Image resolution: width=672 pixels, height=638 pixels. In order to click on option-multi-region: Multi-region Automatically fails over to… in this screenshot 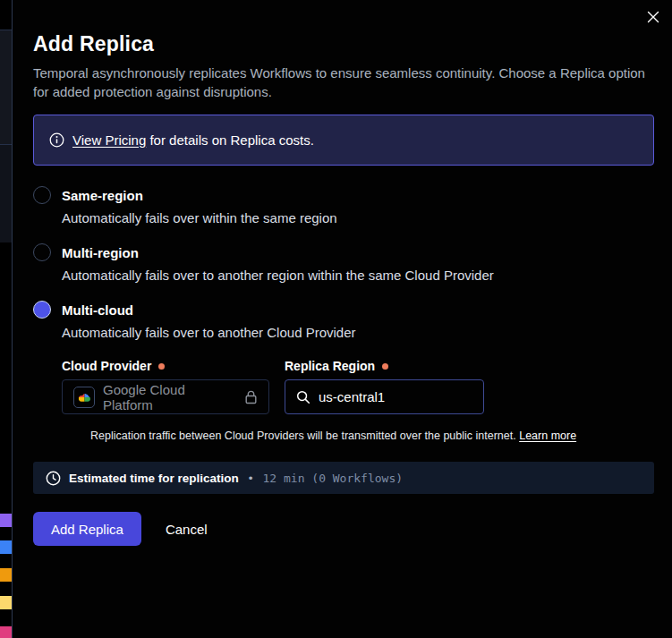, I will do `click(344, 263)`.